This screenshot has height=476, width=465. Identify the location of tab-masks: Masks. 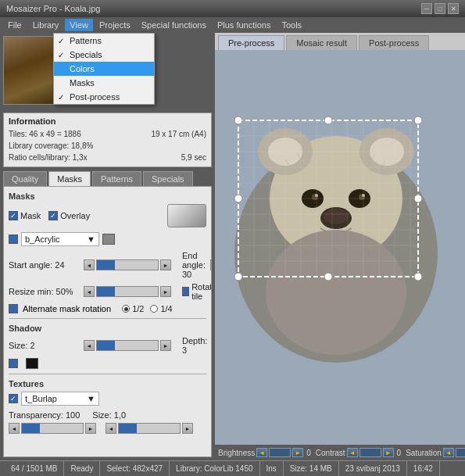
(70, 178).